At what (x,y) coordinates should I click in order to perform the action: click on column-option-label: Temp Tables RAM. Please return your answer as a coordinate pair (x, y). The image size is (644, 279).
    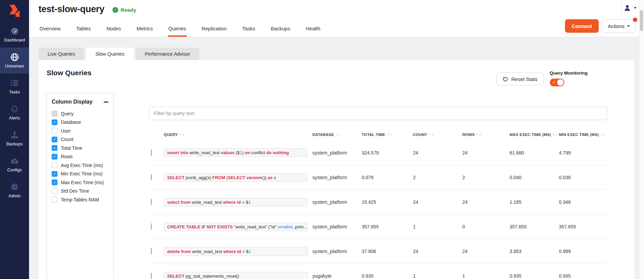
    Looking at the image, I should click on (80, 200).